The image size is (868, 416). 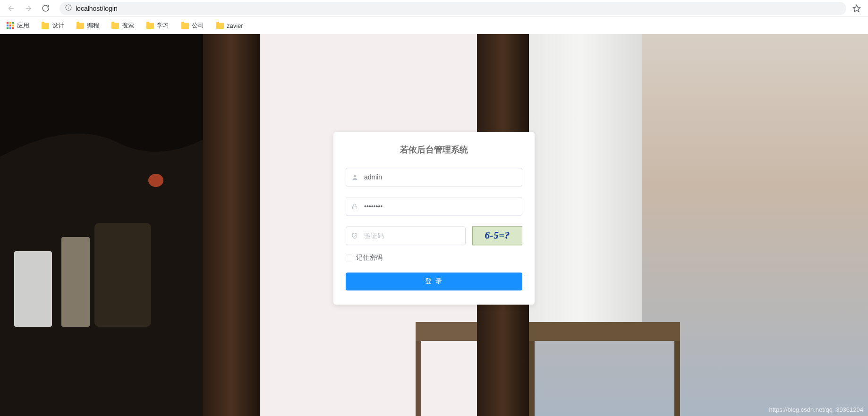 What do you see at coordinates (18, 25) in the screenshot?
I see `bookmark-apps: 应用` at bounding box center [18, 25].